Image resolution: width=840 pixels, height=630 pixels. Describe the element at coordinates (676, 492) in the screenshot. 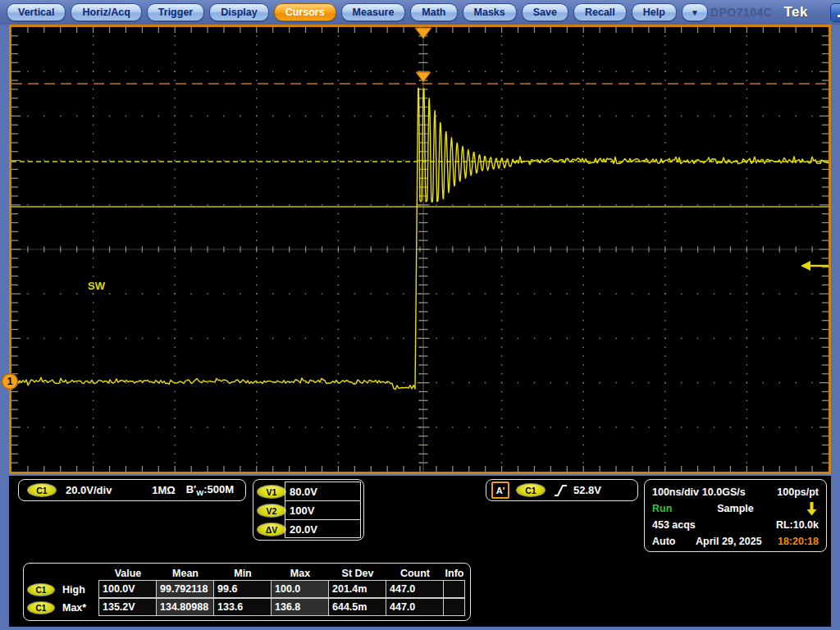

I see `timebase: 100ns/div` at that location.